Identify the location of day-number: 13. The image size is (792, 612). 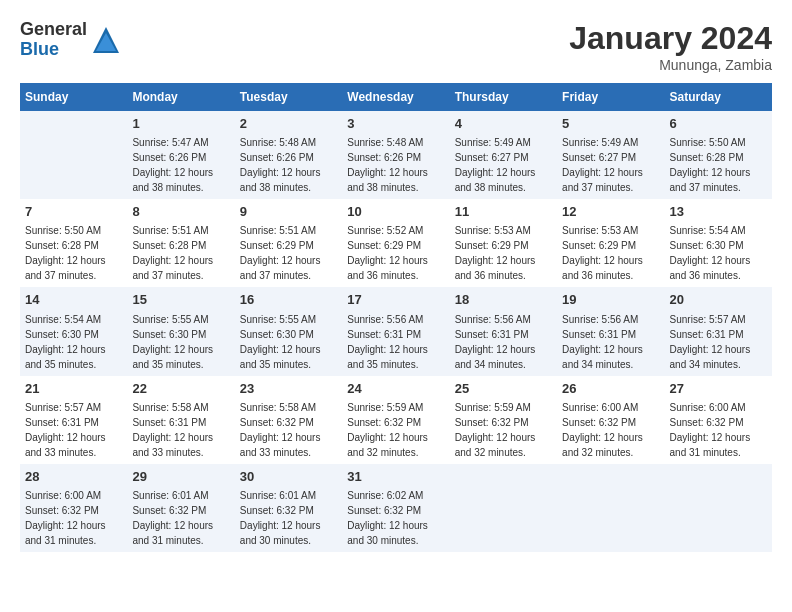
(718, 212).